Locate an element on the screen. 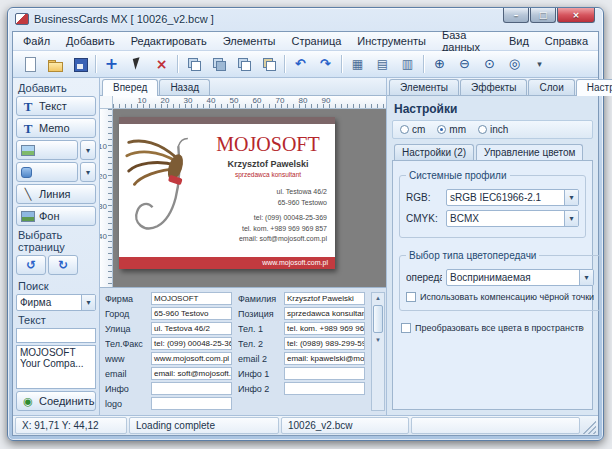 The height and width of the screenshot is (449, 612). bring-to-front-button is located at coordinates (194, 64).